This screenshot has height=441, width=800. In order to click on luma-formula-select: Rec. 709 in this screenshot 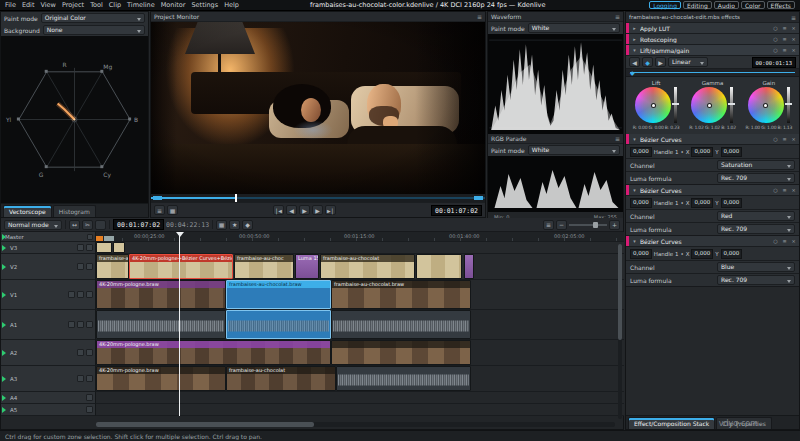, I will do `click(756, 229)`.